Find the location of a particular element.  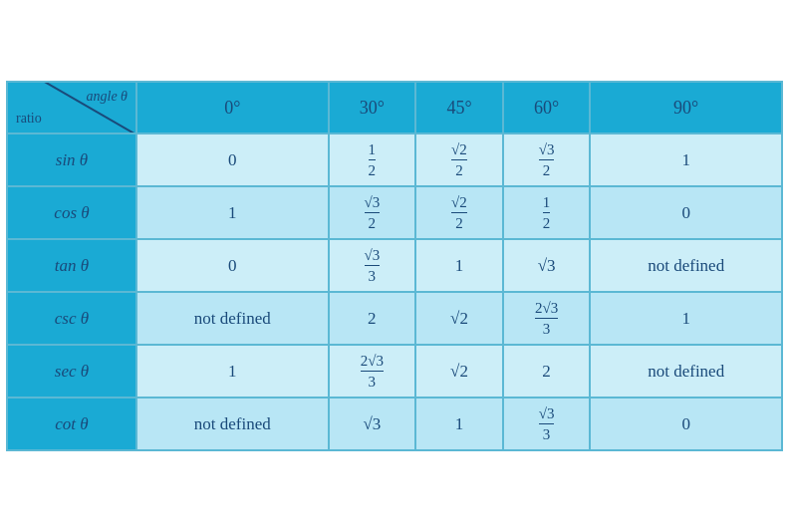

cell-cot-90: 0 is located at coordinates (685, 424).